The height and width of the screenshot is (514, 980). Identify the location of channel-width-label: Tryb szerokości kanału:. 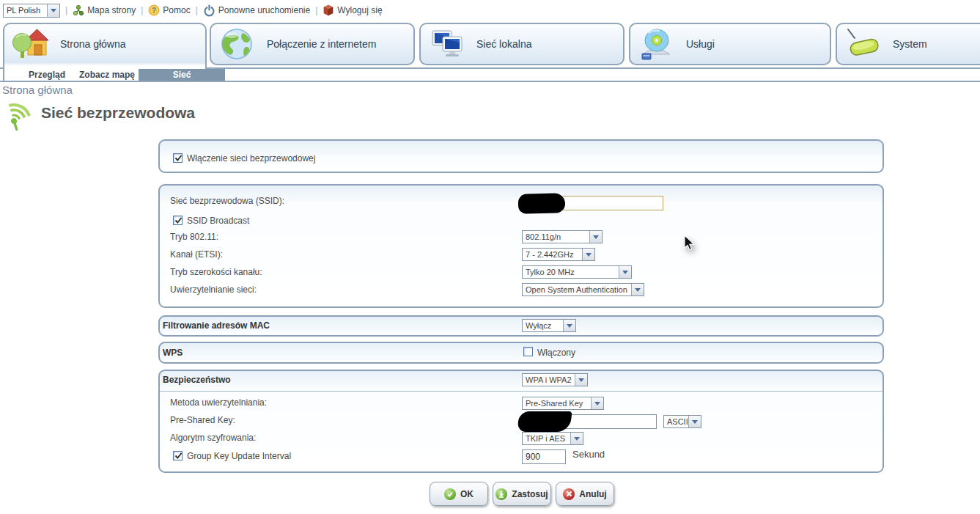
(216, 272).